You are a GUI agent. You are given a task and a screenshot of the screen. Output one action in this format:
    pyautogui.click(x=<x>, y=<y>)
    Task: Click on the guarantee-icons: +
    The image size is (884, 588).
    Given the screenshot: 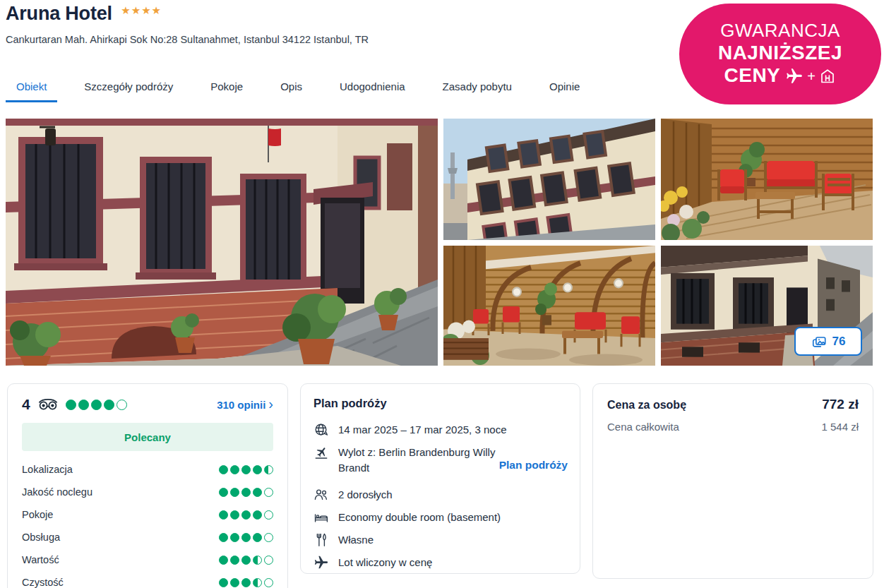 What is the action you would take?
    pyautogui.click(x=811, y=76)
    